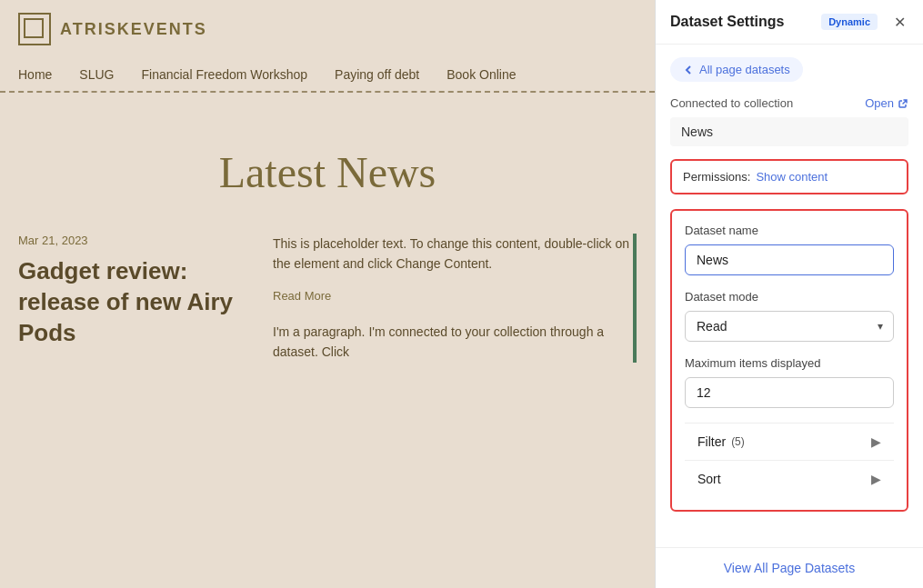 Image resolution: width=923 pixels, height=588 pixels. What do you see at coordinates (789, 360) in the screenshot?
I see `dataset-section: Dataset name Dataset mode Read Write Rea…` at bounding box center [789, 360].